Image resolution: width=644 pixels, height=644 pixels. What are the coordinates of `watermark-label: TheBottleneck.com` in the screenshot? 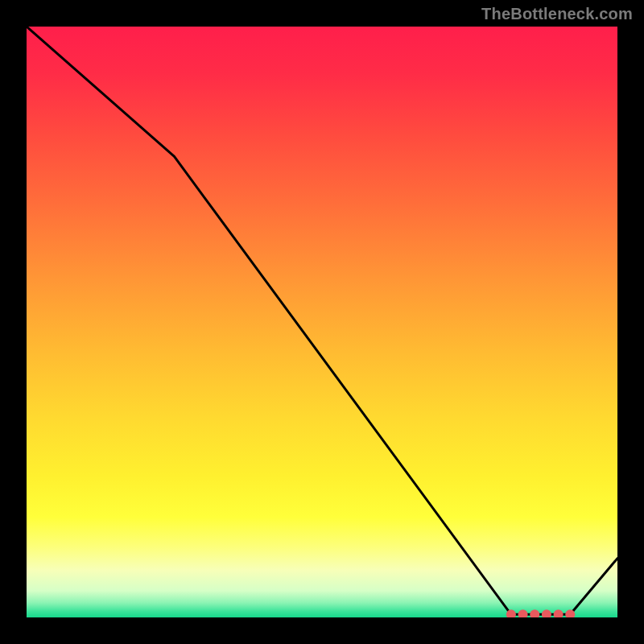 It's located at (557, 14).